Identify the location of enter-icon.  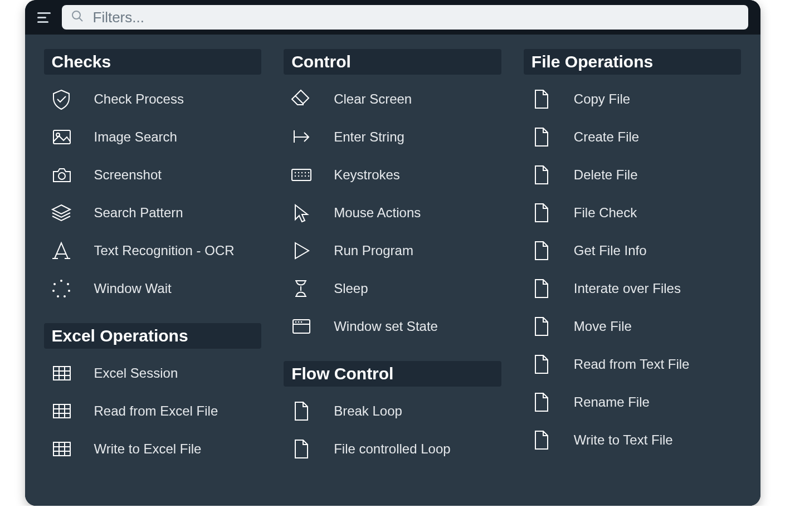
(301, 137).